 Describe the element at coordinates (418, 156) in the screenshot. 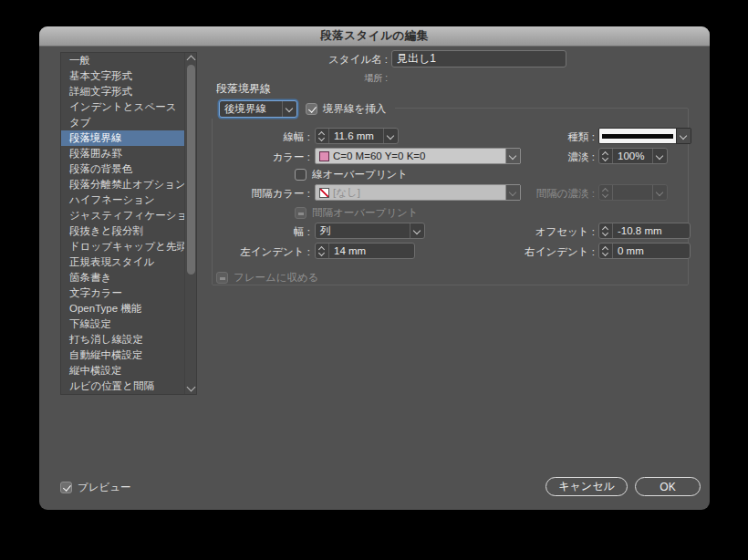

I see `rule-color-select: C=0 M=60 Y=0 K=0` at that location.